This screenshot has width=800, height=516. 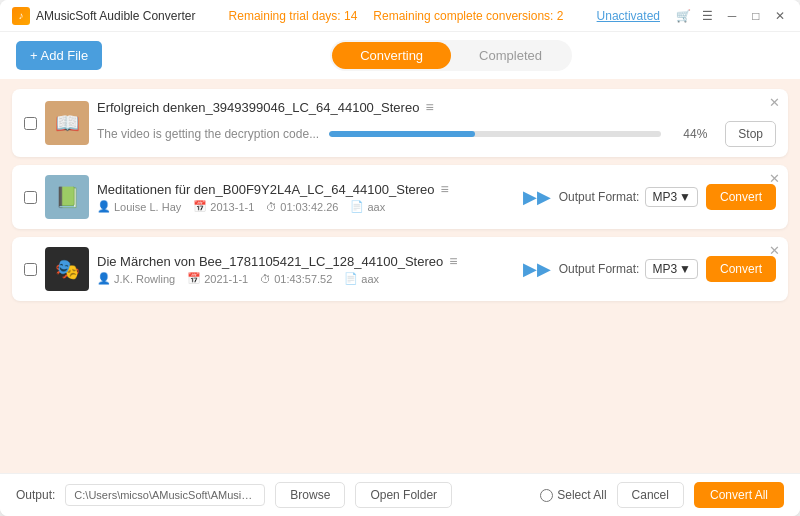 I want to click on trial-conversions: Remaining complete conversions: 2, so click(x=468, y=16).